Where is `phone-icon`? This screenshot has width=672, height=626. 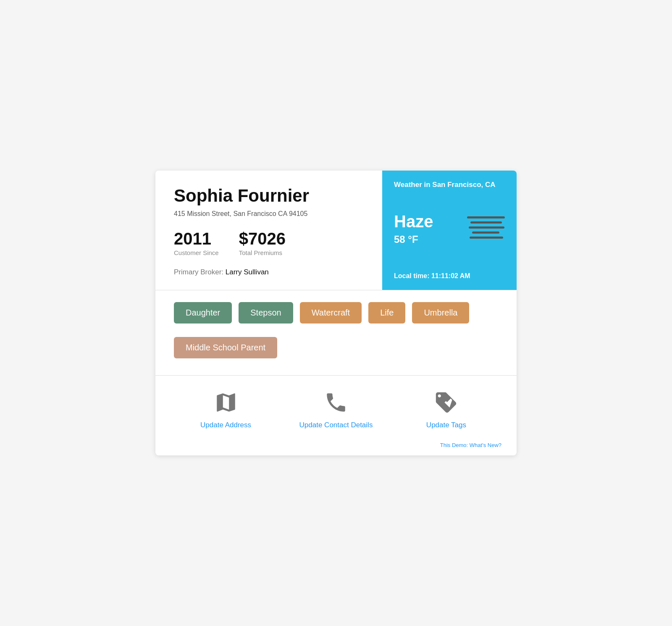
phone-icon is located at coordinates (336, 402).